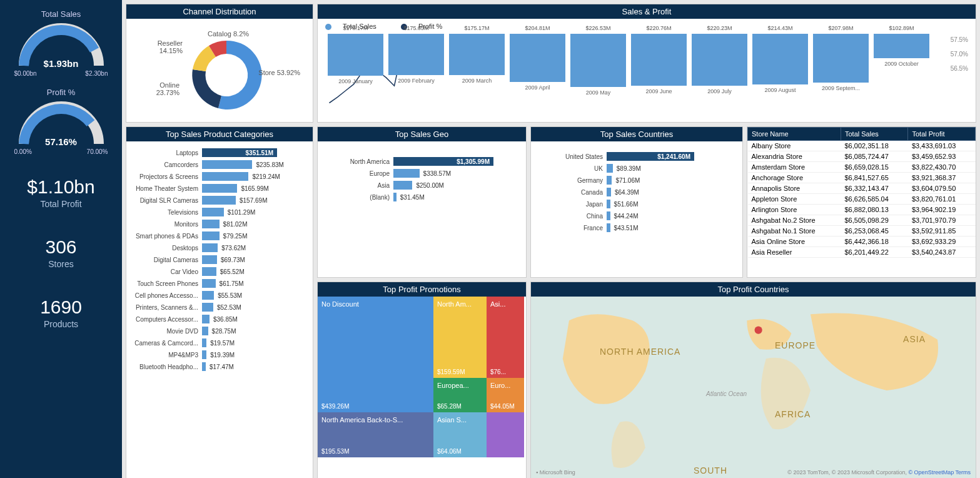 The height and width of the screenshot is (478, 980). I want to click on bing-logo: ▪ Microsoft Bing, so click(555, 472).